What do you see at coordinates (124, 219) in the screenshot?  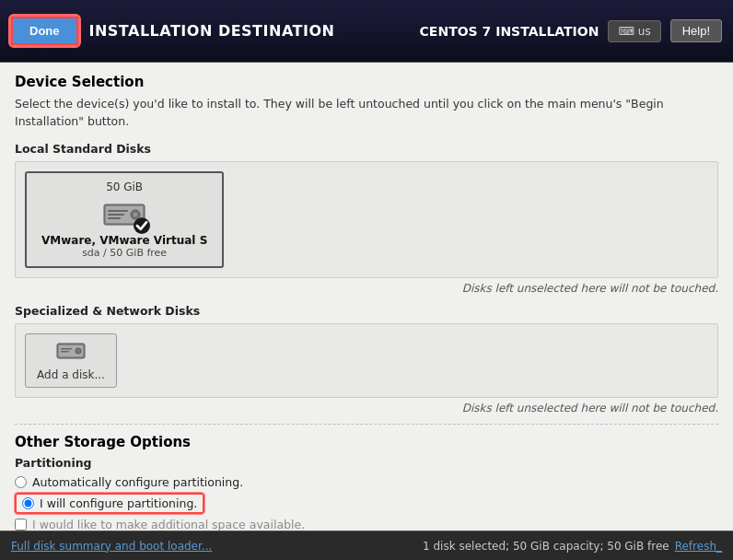 I see `disk-card-vmware: 50 GiB V` at bounding box center [124, 219].